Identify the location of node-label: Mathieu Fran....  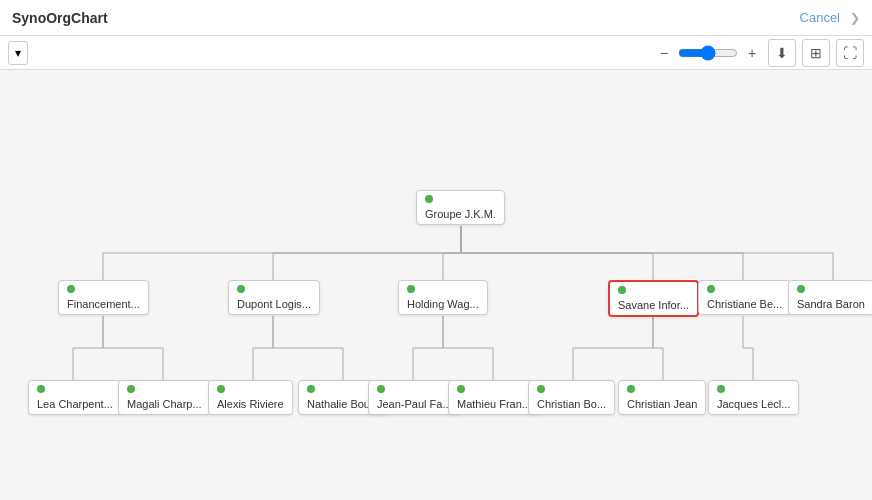
(494, 404).